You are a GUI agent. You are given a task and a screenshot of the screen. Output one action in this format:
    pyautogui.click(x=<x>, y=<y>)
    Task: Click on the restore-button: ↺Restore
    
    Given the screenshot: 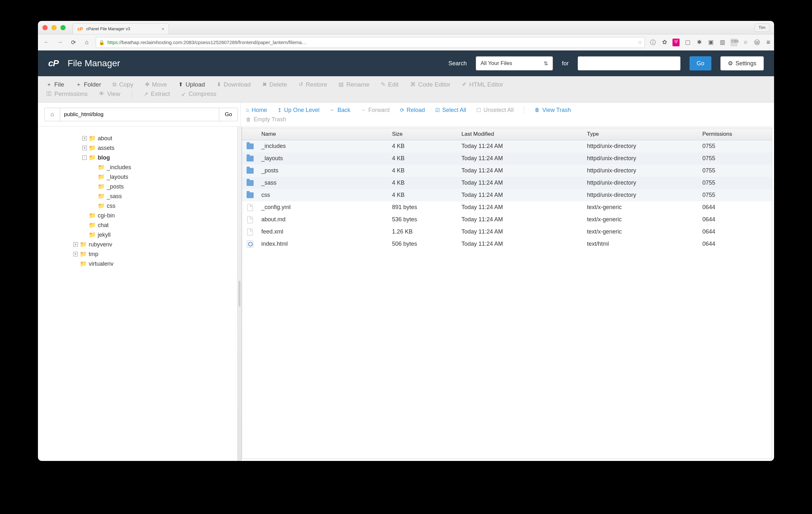 What is the action you would take?
    pyautogui.click(x=313, y=84)
    